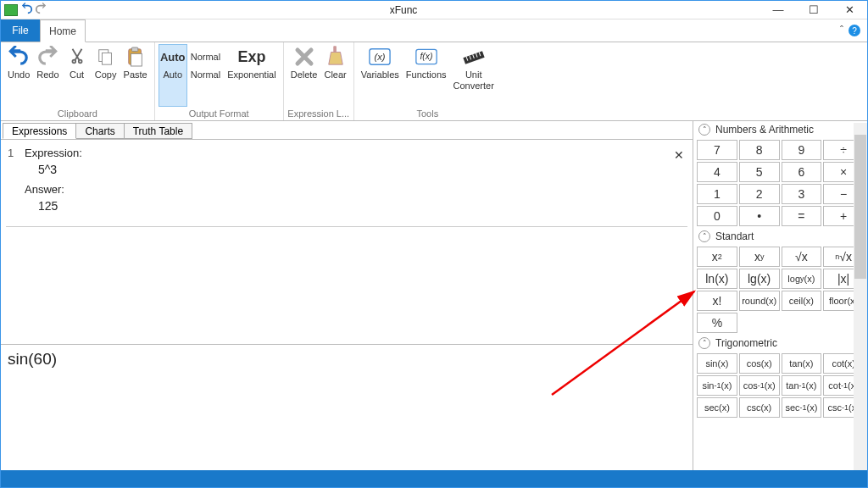 This screenshot has height=488, width=868. I want to click on key-cos: cos(x), so click(760, 363).